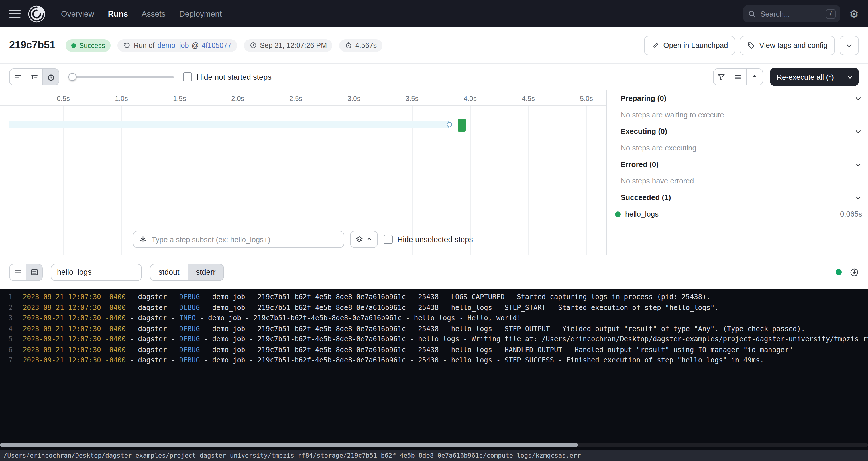  What do you see at coordinates (227, 77) in the screenshot?
I see `hide-not-started-checkbox: Hide not started steps` at bounding box center [227, 77].